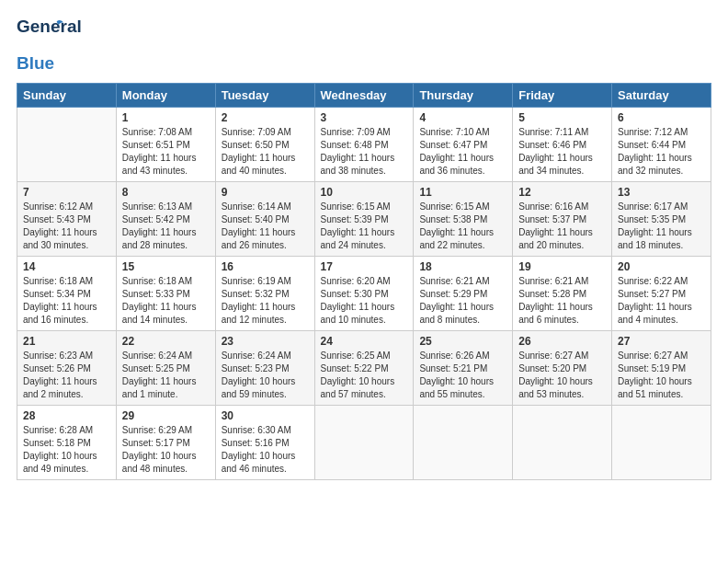  I want to click on table-cell: 1 Sunrise: 7:08 AM Sunset: 6:51 PM Dayli…, so click(165, 145).